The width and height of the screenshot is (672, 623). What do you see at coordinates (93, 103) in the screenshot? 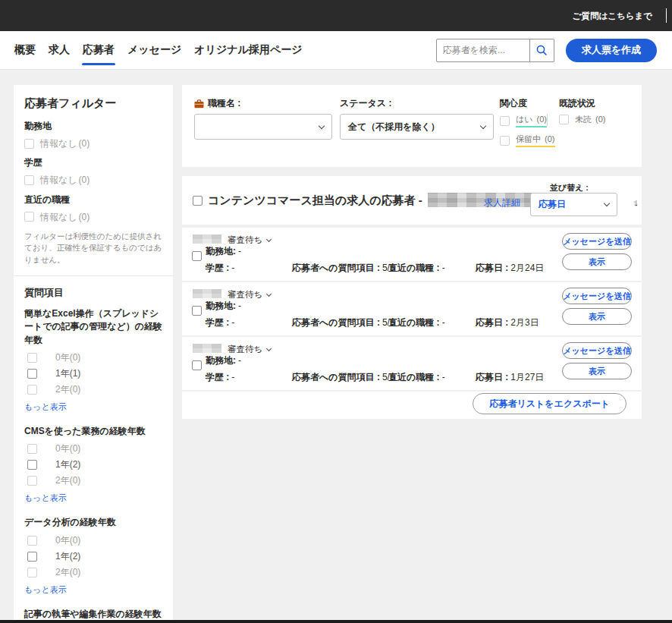
I see `sidebar-title: 応募者フィルター` at bounding box center [93, 103].